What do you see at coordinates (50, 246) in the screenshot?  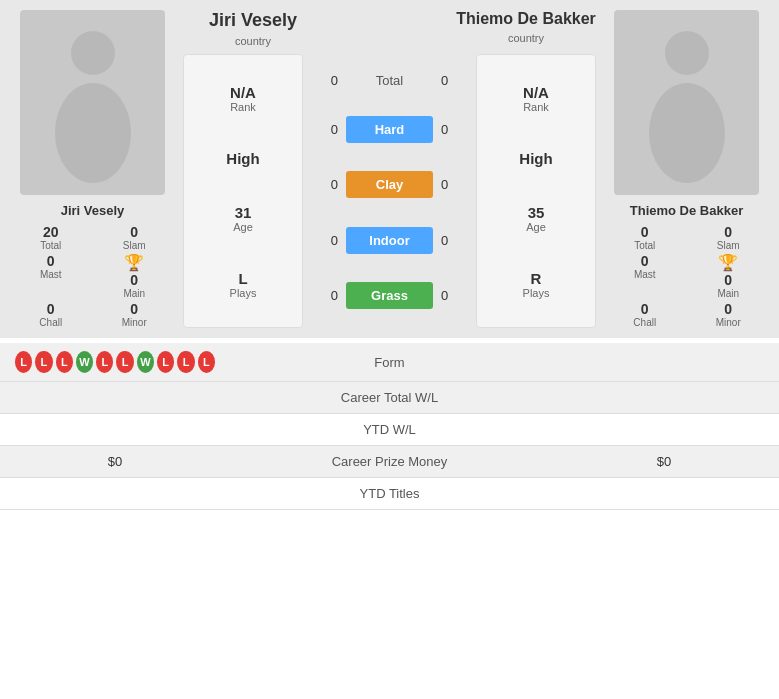 I see `left-total-label: Total` at bounding box center [50, 246].